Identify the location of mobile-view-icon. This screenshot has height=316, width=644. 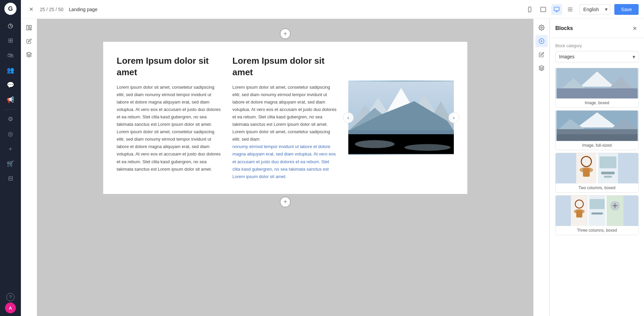
(530, 9).